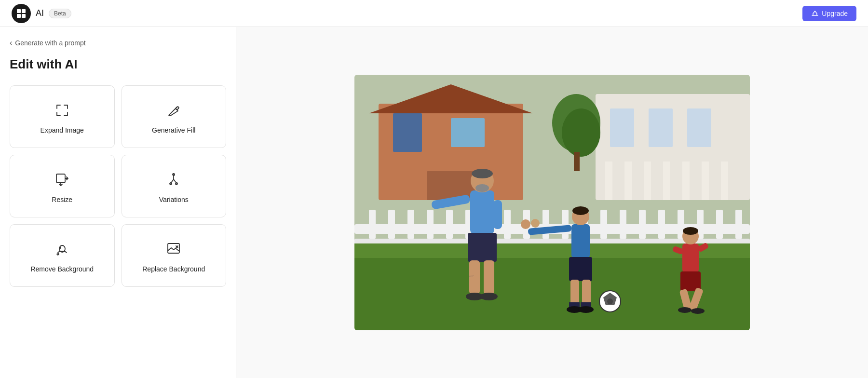  What do you see at coordinates (62, 256) in the screenshot?
I see `action-card-remove-background: Remove Background` at bounding box center [62, 256].